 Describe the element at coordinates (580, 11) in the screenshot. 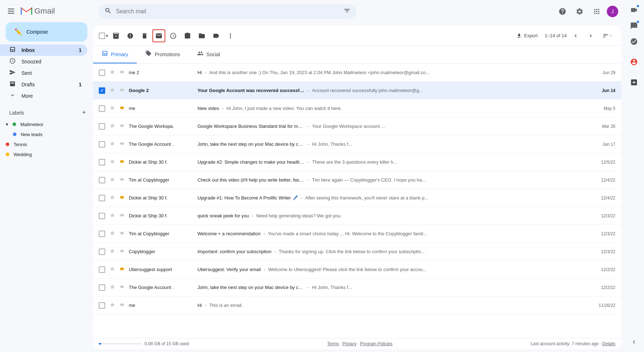

I see `settings-button` at that location.